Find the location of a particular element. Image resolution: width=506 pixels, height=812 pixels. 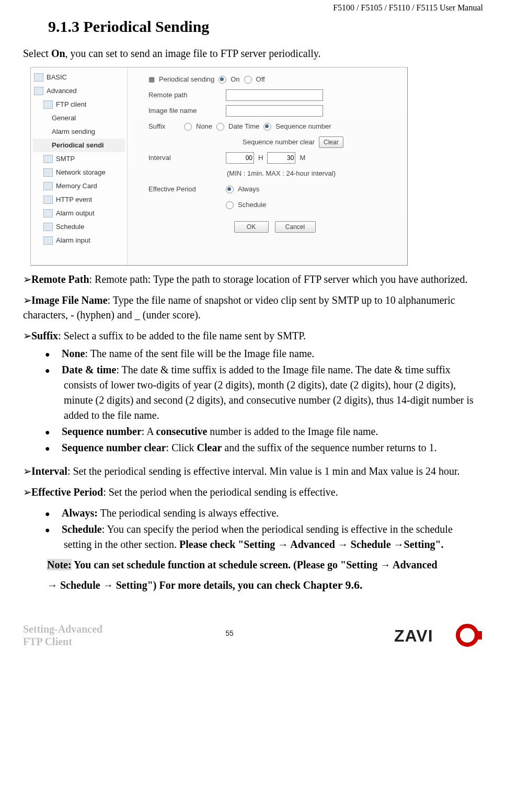

note-block: Note: You can set schedule function at s… is located at coordinates (265, 575).